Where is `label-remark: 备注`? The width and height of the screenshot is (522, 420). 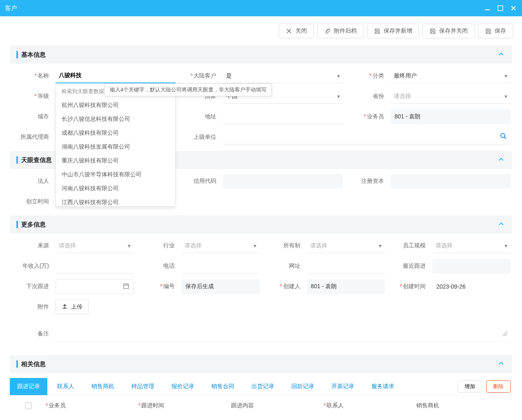 label-remark: 备注 is located at coordinates (32, 334).